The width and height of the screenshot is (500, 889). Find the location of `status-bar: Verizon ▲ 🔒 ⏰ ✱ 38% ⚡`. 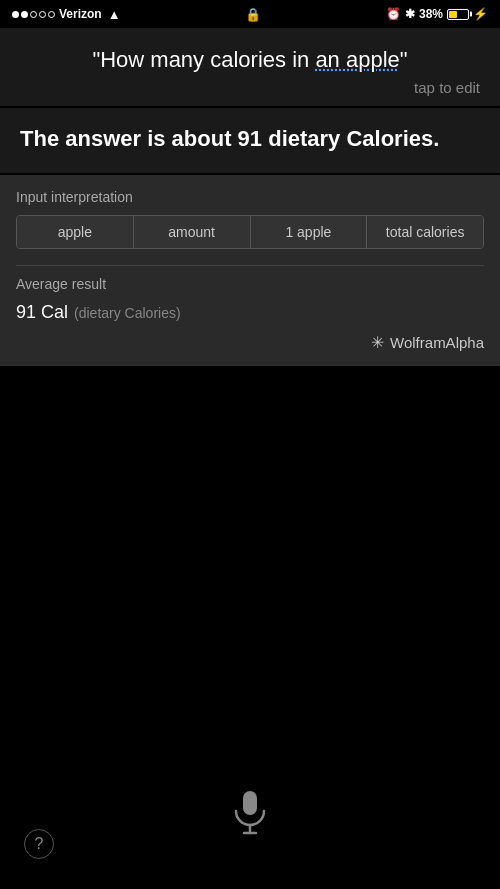

status-bar: Verizon ▲ 🔒 ⏰ ✱ 38% ⚡ is located at coordinates (250, 14).